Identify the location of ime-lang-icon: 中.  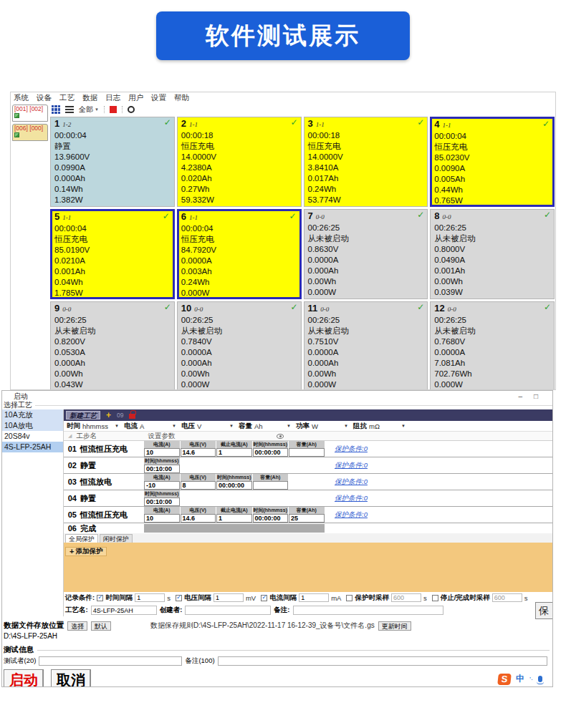
(520, 679).